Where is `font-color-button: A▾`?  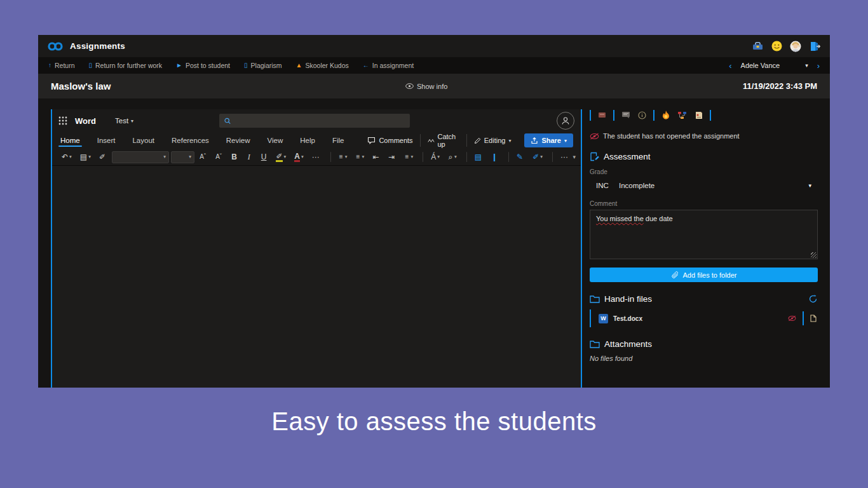 font-color-button: A▾ is located at coordinates (299, 158).